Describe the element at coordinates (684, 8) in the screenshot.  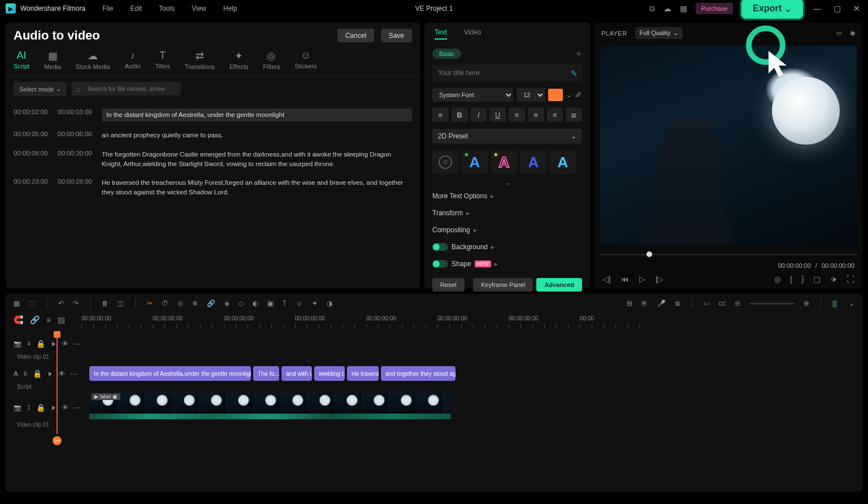
I see `apps-icon: ▦` at that location.